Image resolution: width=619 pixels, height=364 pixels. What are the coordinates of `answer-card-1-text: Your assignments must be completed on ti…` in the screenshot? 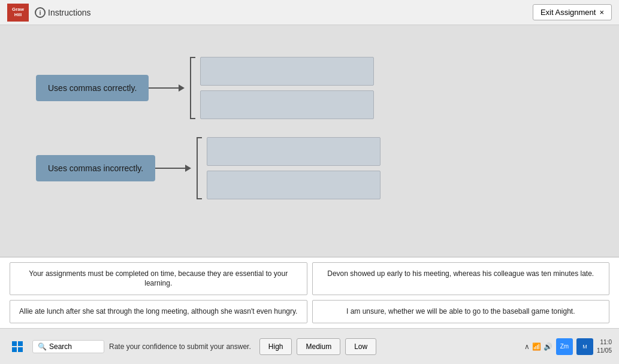 It's located at (158, 279).